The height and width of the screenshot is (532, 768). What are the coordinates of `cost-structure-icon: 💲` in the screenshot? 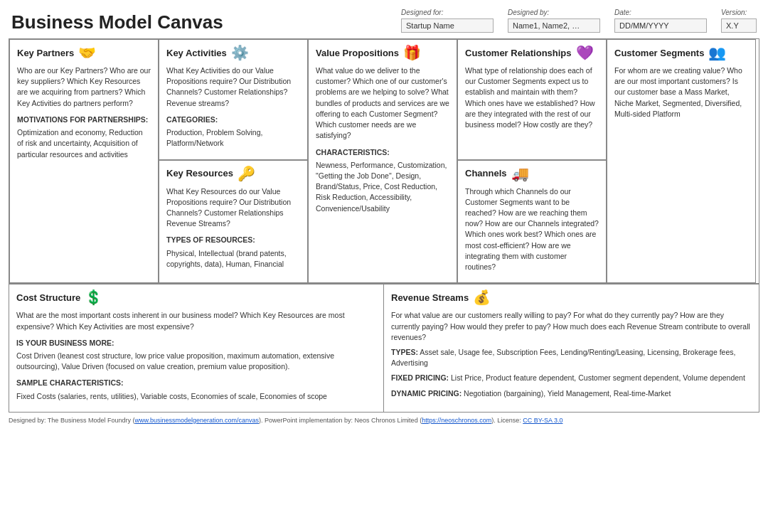 It's located at (94, 297).